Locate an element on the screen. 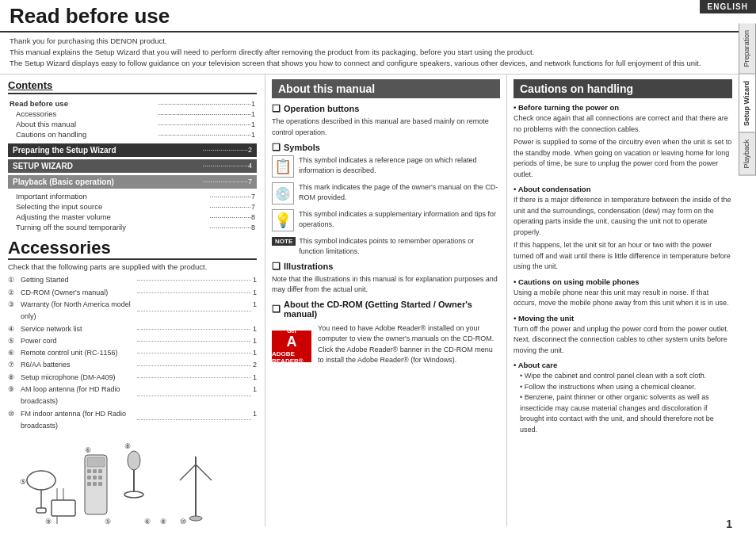  caution-condensation-para2: If this happens, let the unit sit for an… is located at coordinates (623, 257).